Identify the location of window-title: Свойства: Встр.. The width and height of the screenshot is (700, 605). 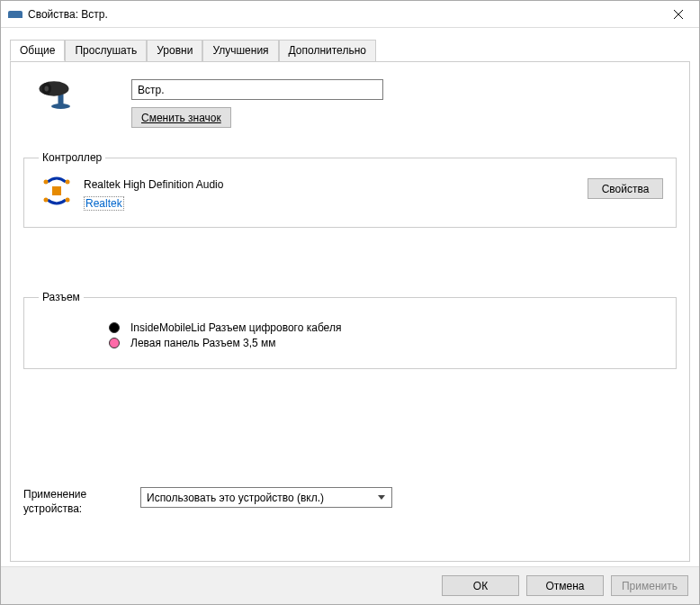
(343, 14).